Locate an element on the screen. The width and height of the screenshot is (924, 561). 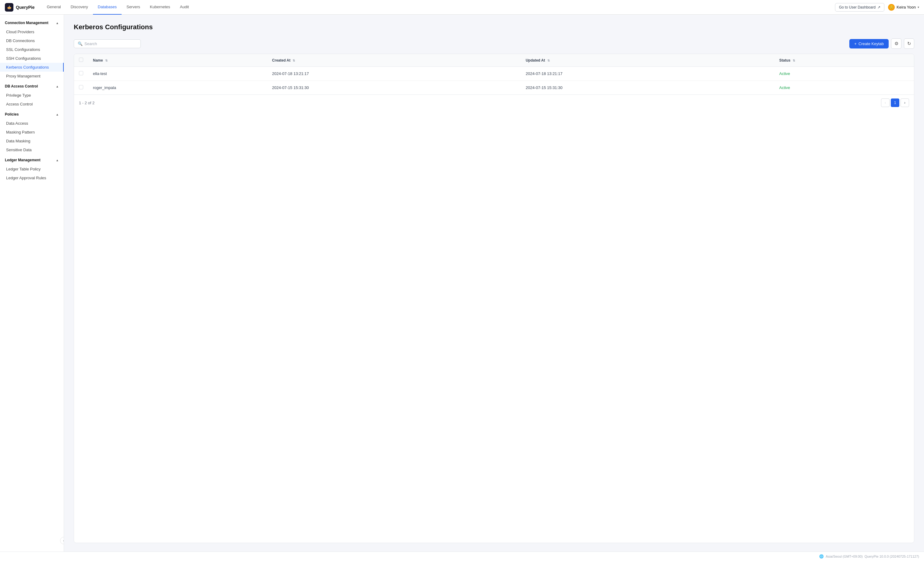
sidebar-item-ledger-approval-rules: Ledger Approval Rules is located at coordinates (32, 178).